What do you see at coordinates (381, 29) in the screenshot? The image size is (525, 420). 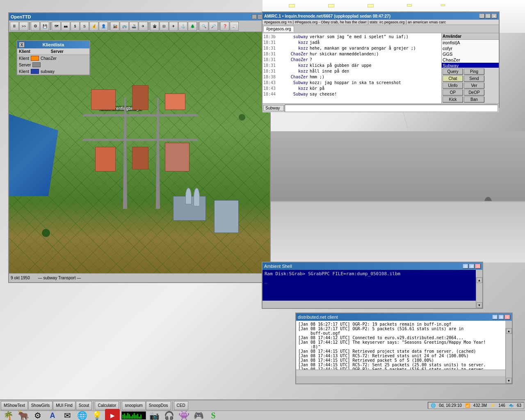 I see `irc-toolbar: #pegasos.org` at bounding box center [381, 29].